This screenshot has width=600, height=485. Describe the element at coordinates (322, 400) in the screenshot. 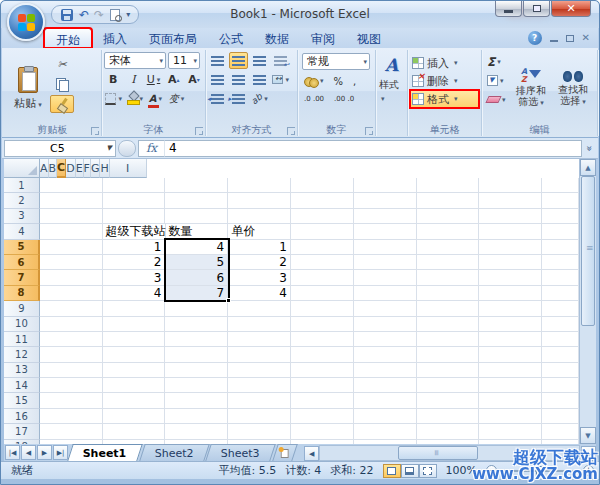

I see `cell-E15` at that location.